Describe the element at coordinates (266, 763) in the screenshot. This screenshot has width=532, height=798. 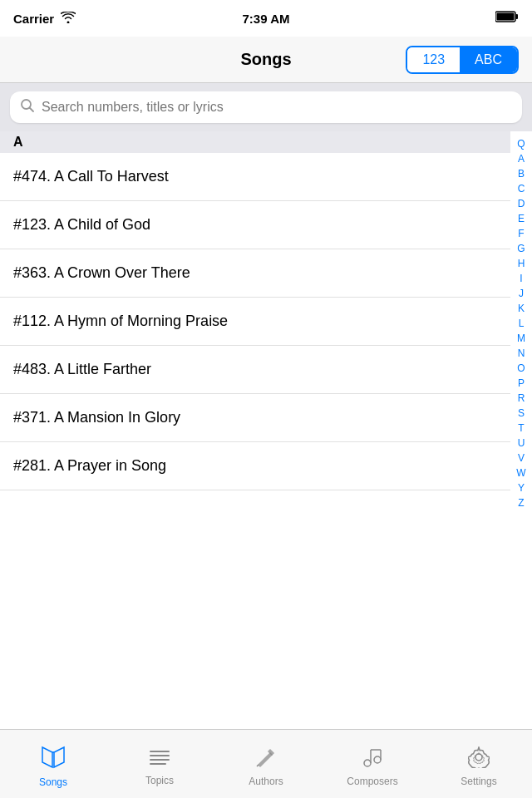
I see `tab-bar: SongsTopicsAuthorsComposersSettings` at that location.